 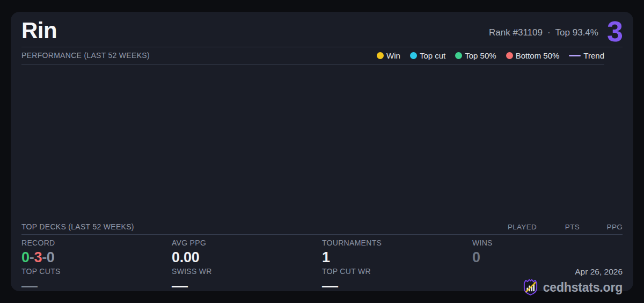 I want to click on top50-dot-icon, so click(x=458, y=56).